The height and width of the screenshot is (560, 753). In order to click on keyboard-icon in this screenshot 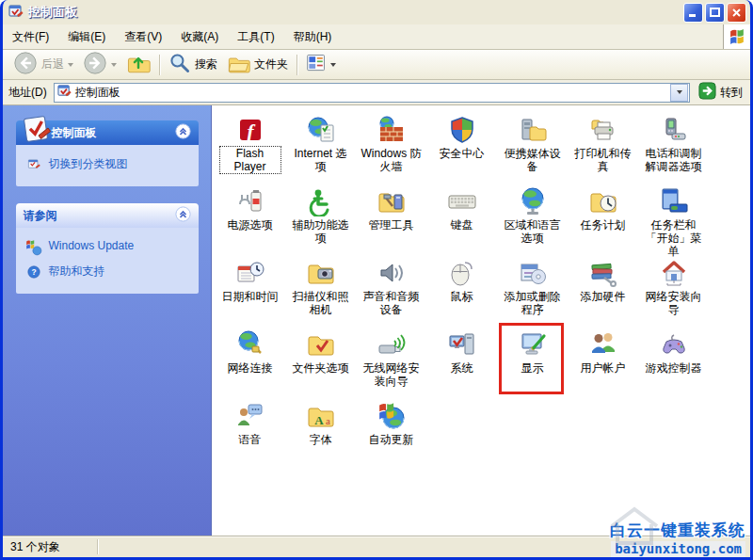, I will do `click(462, 201)`.